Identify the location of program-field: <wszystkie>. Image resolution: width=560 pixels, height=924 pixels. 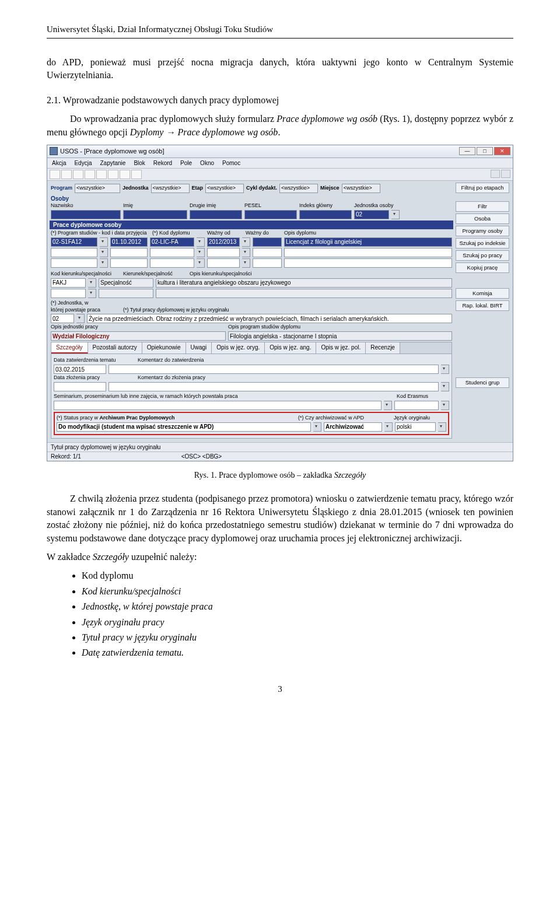
(97, 188).